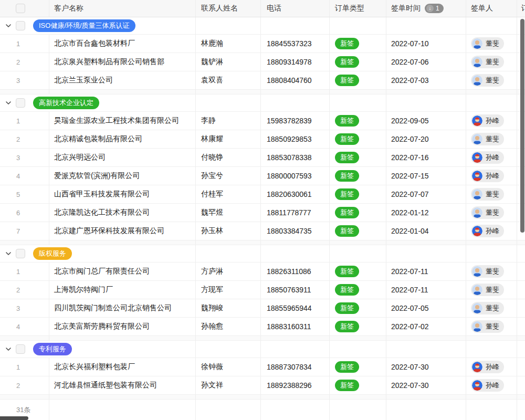 The height and width of the screenshot is (420, 525). I want to click on total-count: 31条, so click(23, 410).